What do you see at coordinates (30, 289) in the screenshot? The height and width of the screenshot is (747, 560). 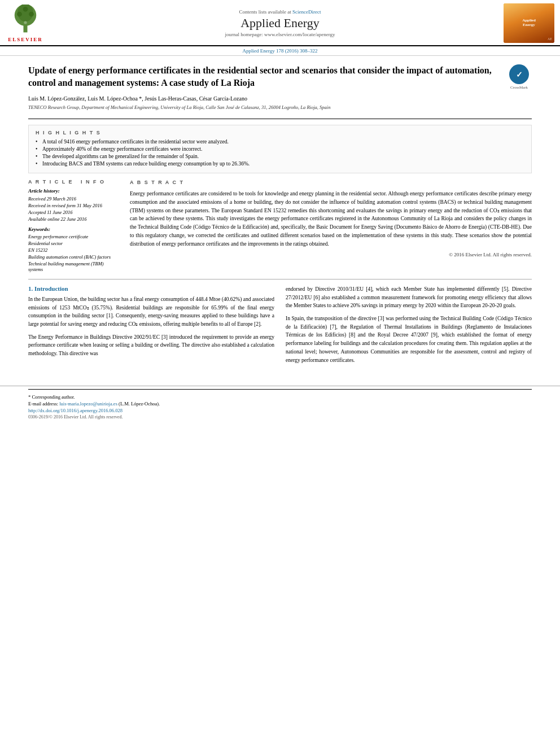 I see `section-number: 1.` at bounding box center [30, 289].